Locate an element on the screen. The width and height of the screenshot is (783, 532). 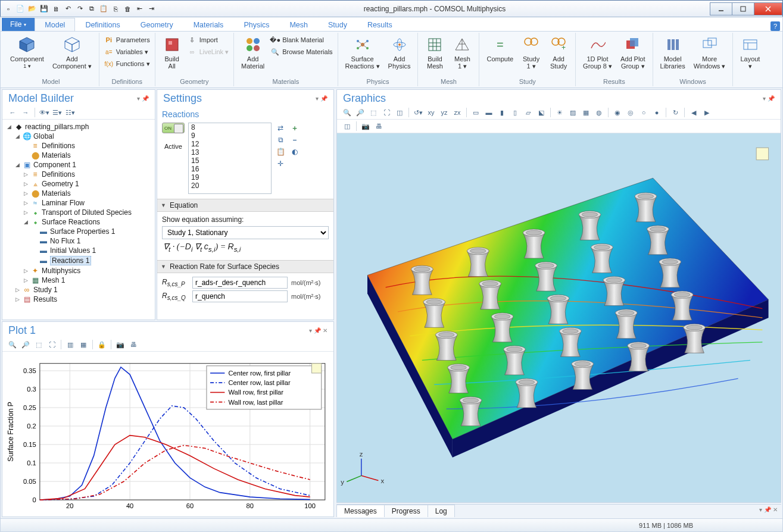
surface-reactions-button: SurfaceReactions ▾ is located at coordinates (363, 52).